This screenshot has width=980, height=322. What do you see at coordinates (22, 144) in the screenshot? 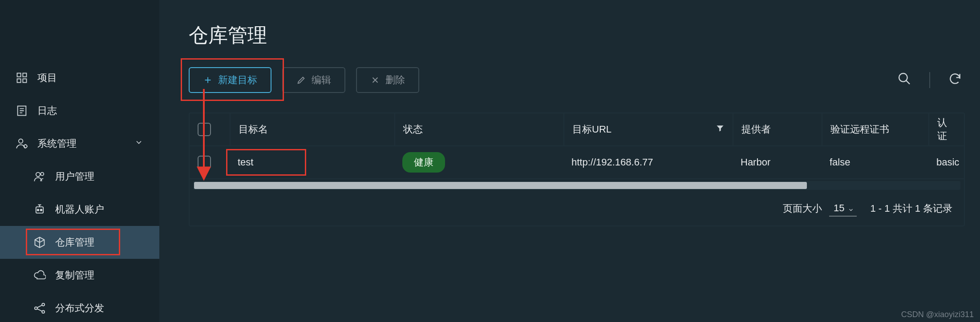
I see `admin-icon` at bounding box center [22, 144].